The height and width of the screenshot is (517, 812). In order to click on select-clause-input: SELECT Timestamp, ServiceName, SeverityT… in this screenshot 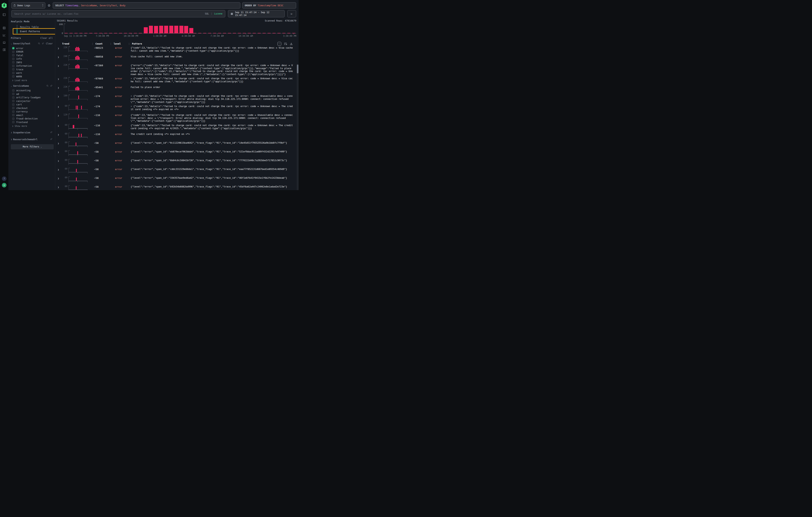, I will do `click(146, 5)`.